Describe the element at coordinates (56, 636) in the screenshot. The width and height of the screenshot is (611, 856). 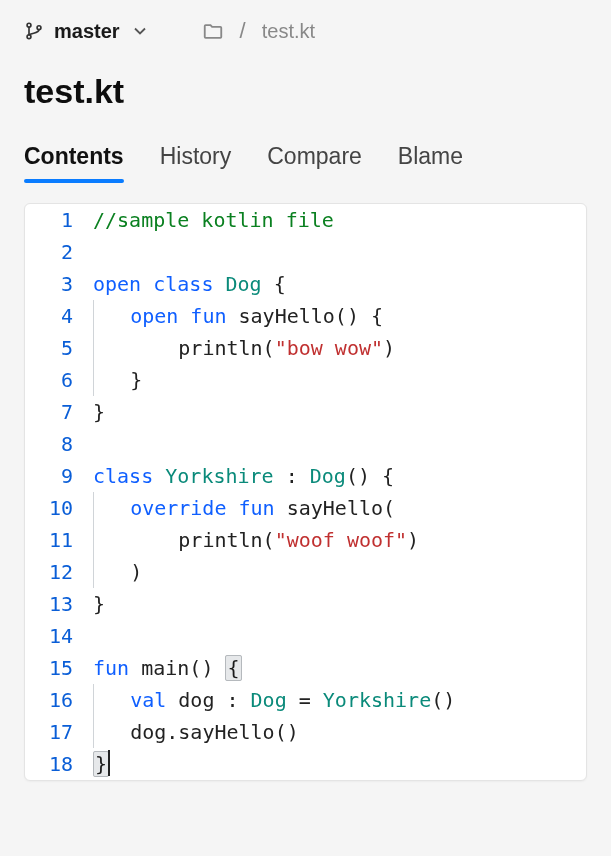
I see `line-number: 14` at that location.